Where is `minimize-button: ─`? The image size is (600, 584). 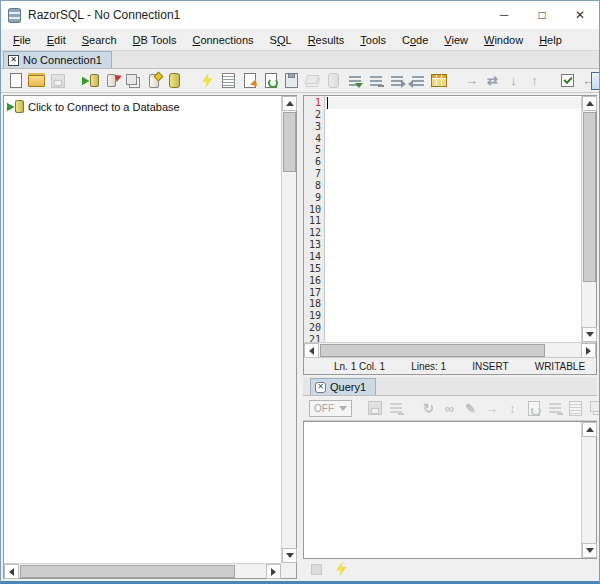 minimize-button: ─ is located at coordinates (504, 15).